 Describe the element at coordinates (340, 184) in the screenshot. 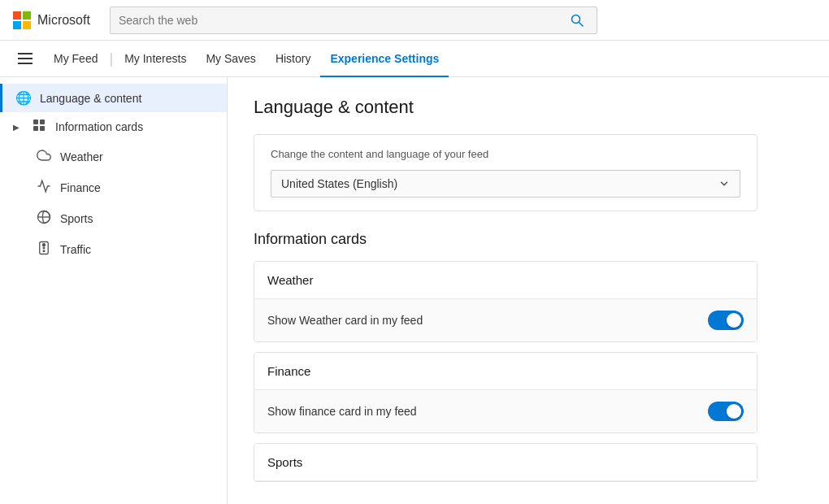

I see `selected-language: United States (English)` at that location.